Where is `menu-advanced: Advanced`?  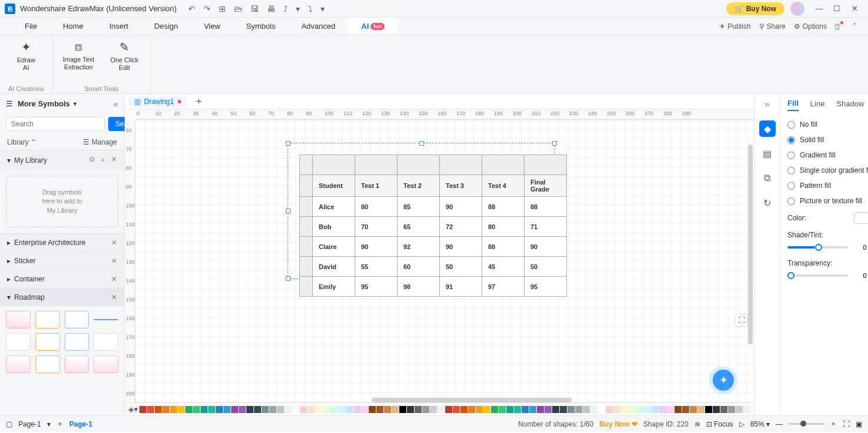 menu-advanced: Advanced is located at coordinates (318, 26).